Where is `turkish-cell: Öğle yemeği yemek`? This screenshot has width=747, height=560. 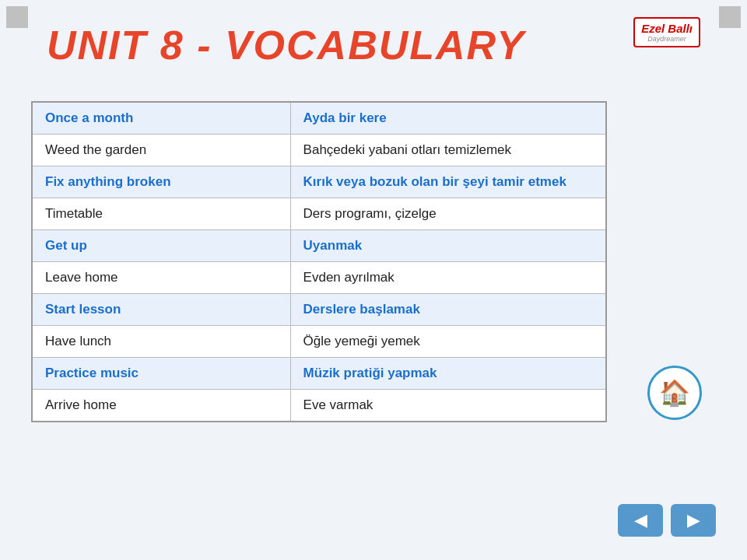 turkish-cell: Öğle yemeği yemek is located at coordinates (448, 342).